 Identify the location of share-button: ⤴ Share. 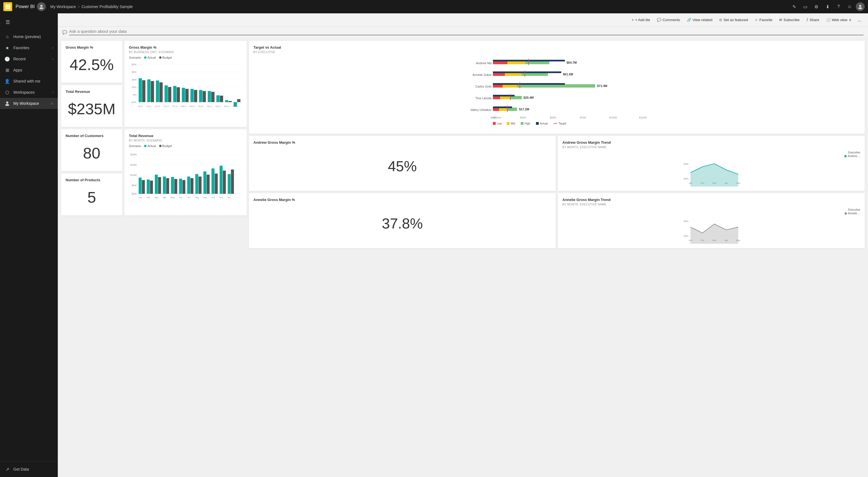
(813, 20).